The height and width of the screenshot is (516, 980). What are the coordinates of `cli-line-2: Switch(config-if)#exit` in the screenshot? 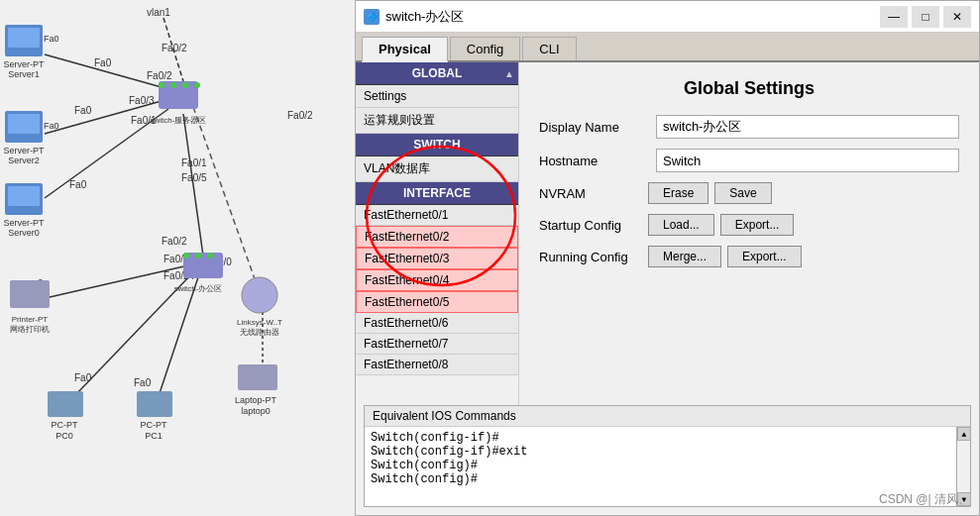 It's located at (668, 452).